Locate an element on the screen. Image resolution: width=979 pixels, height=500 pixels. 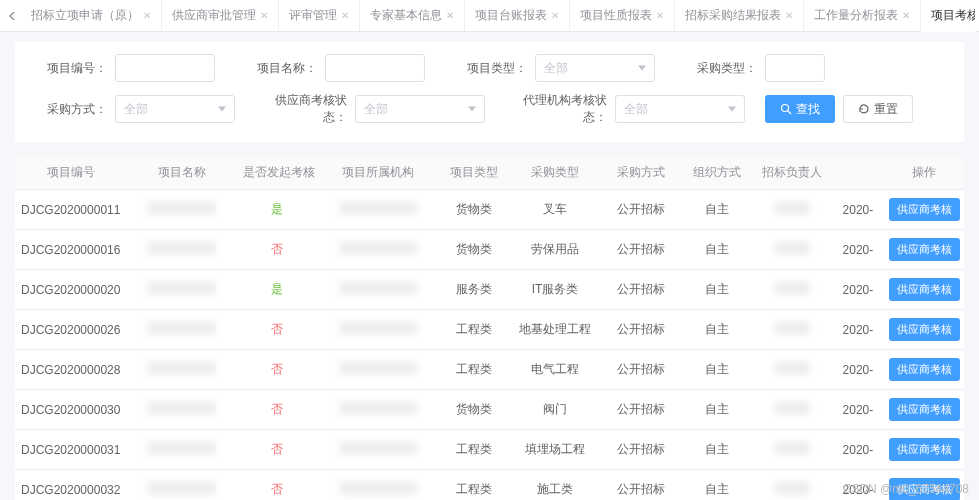
select-agency-status: 全部 is located at coordinates (680, 109).